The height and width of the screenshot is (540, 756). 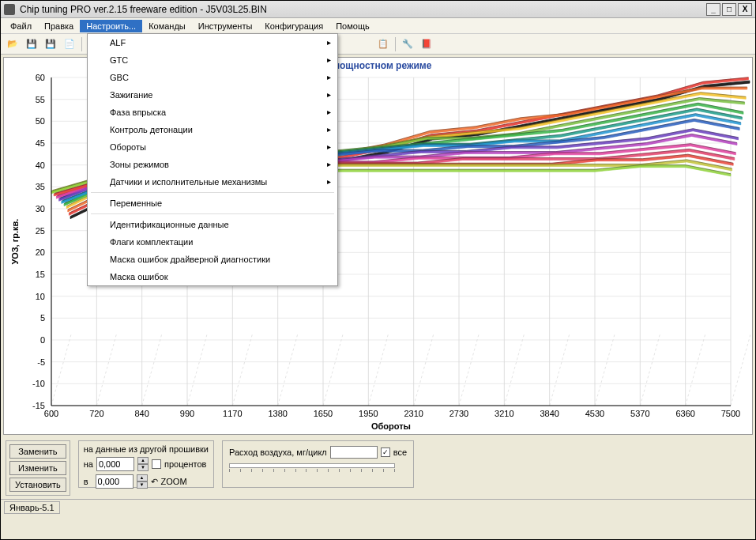 What do you see at coordinates (213, 77) in the screenshot?
I see `dropdown-item-2: GBC` at bounding box center [213, 77].